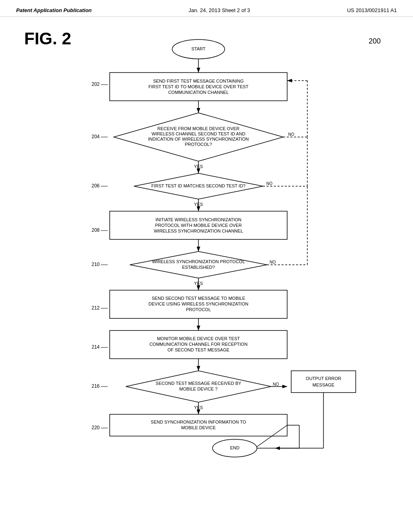 The width and height of the screenshot is (413, 532). Describe the element at coordinates (291, 135) in the screenshot. I see `no-204-label: NO` at that location.